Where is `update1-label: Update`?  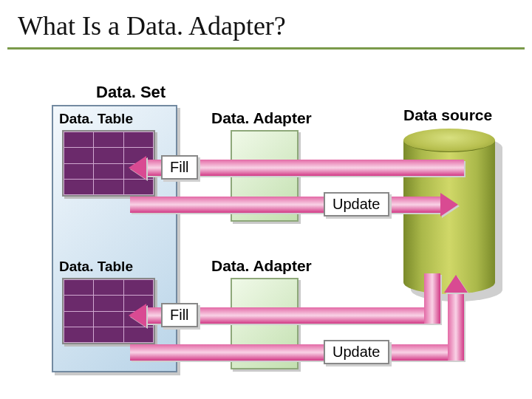 update1-label: Update is located at coordinates (356, 204).